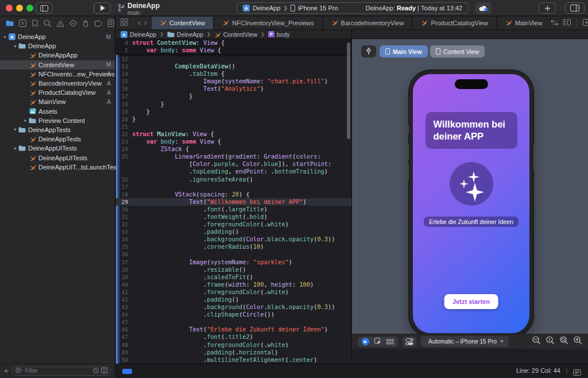  What do you see at coordinates (547, 8) in the screenshot?
I see `library-add-button` at bounding box center [547, 8].